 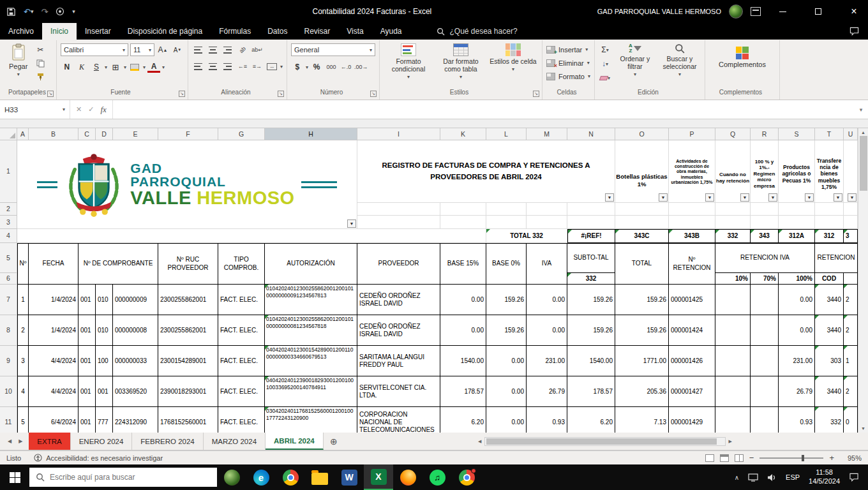 What do you see at coordinates (331, 67) in the screenshot?
I see `comma-style-button: 000` at bounding box center [331, 67].